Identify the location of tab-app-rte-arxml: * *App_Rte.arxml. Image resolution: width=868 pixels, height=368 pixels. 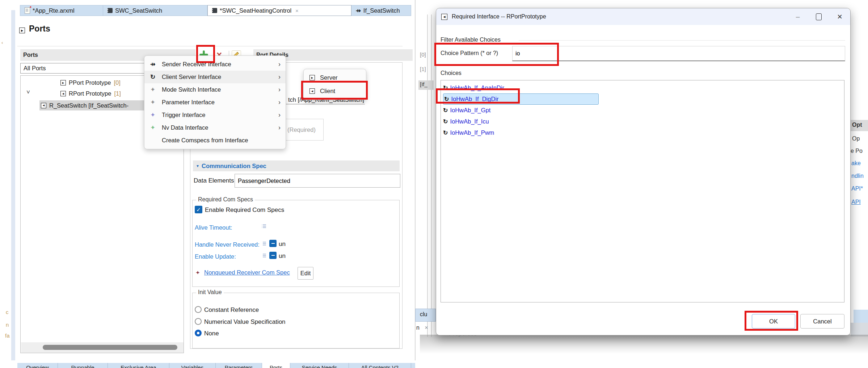
(62, 11).